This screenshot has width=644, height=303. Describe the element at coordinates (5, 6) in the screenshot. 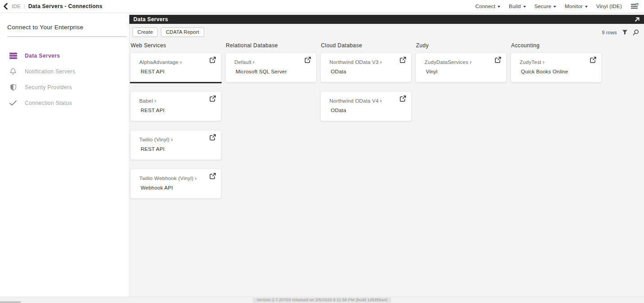

I see `chevron-left-icon` at that location.